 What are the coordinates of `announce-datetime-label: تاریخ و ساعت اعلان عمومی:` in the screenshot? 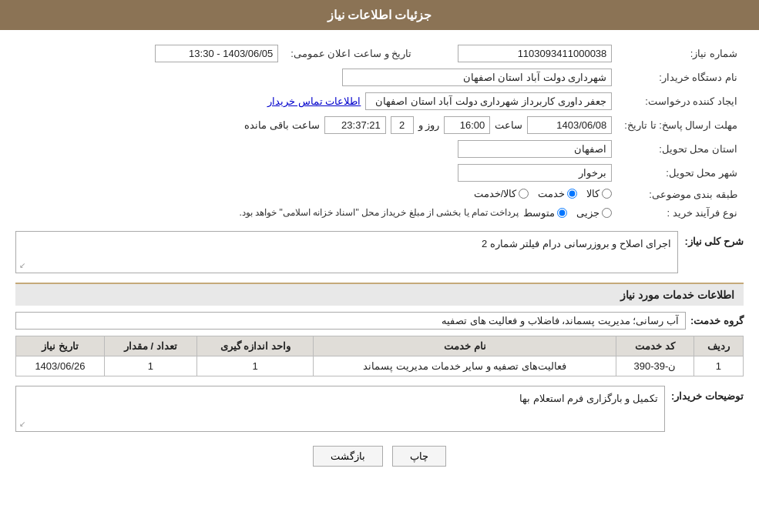 It's located at (351, 54).